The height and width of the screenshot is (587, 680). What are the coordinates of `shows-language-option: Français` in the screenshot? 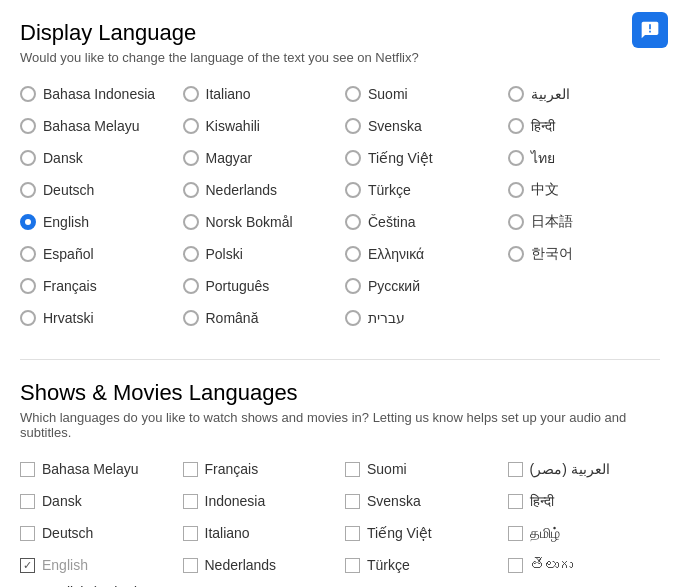 It's located at (260, 469).